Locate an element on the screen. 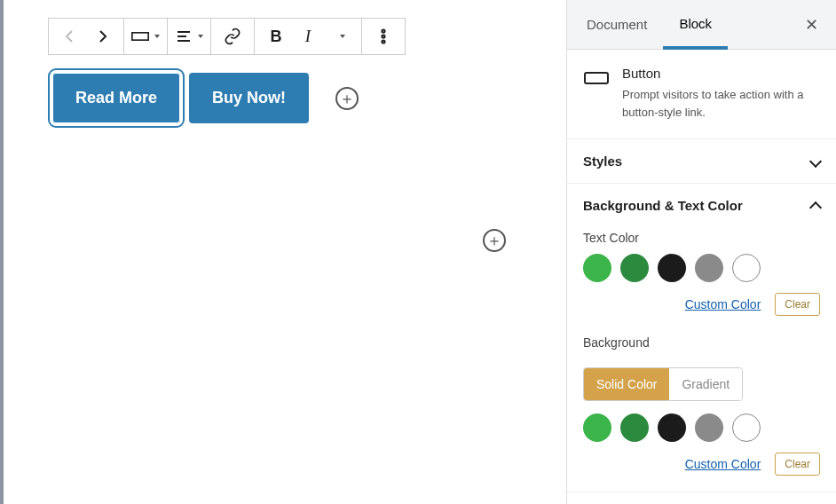 The width and height of the screenshot is (836, 504). background-type-segmented: Solid Color Gradient is located at coordinates (663, 384).